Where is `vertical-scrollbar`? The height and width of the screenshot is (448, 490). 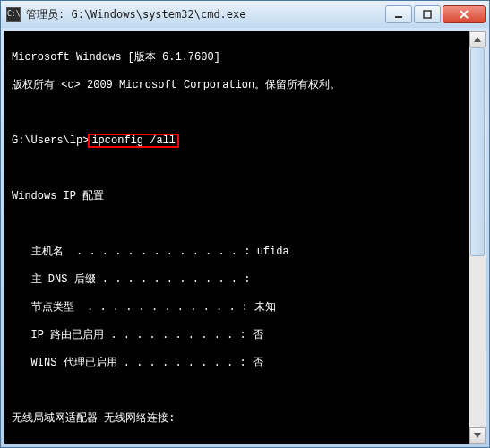
vertical-scrollbar is located at coordinates (477, 237).